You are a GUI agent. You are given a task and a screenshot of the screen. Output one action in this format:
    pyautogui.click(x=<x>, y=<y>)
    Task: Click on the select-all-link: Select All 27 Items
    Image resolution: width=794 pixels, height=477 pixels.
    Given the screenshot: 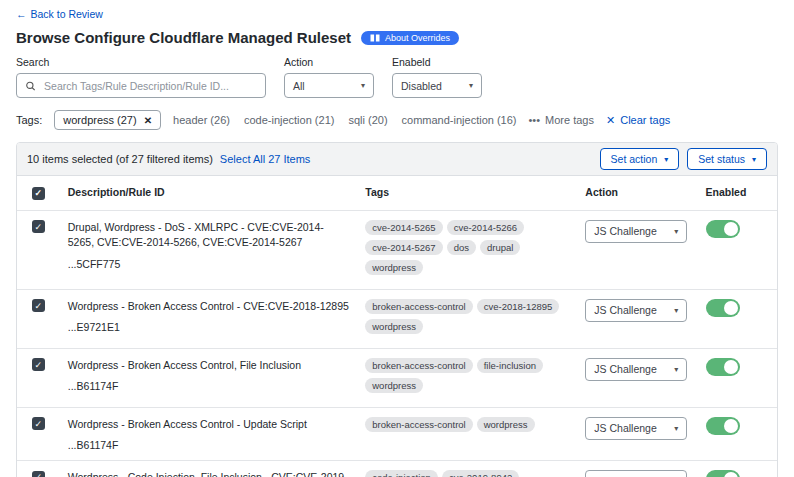 What is the action you would take?
    pyautogui.click(x=266, y=159)
    